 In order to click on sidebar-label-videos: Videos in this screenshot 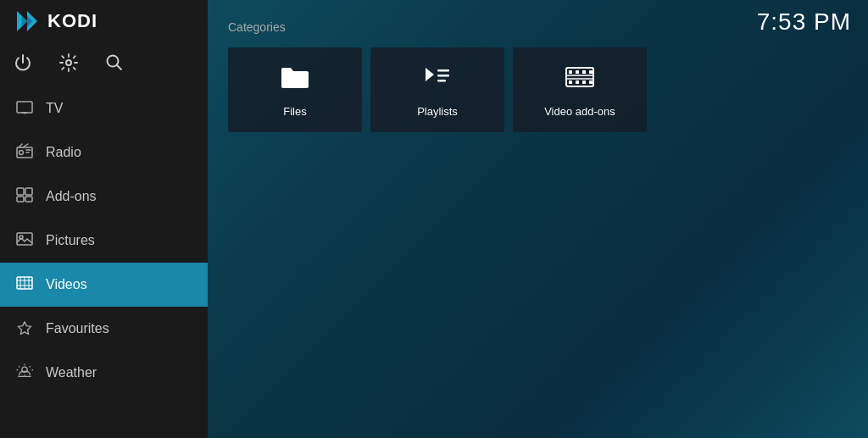, I will do `click(66, 285)`.